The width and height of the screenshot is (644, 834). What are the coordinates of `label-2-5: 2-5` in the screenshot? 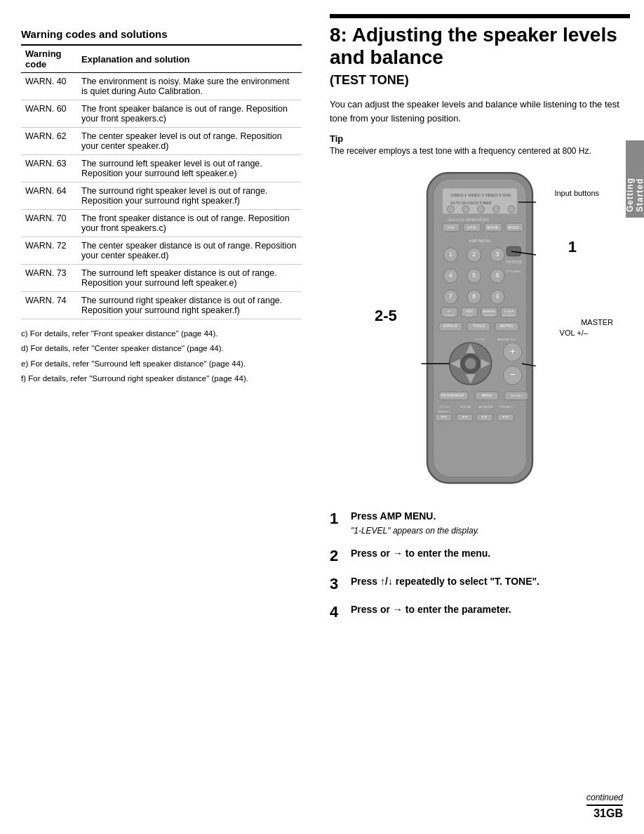 It's located at (386, 316).